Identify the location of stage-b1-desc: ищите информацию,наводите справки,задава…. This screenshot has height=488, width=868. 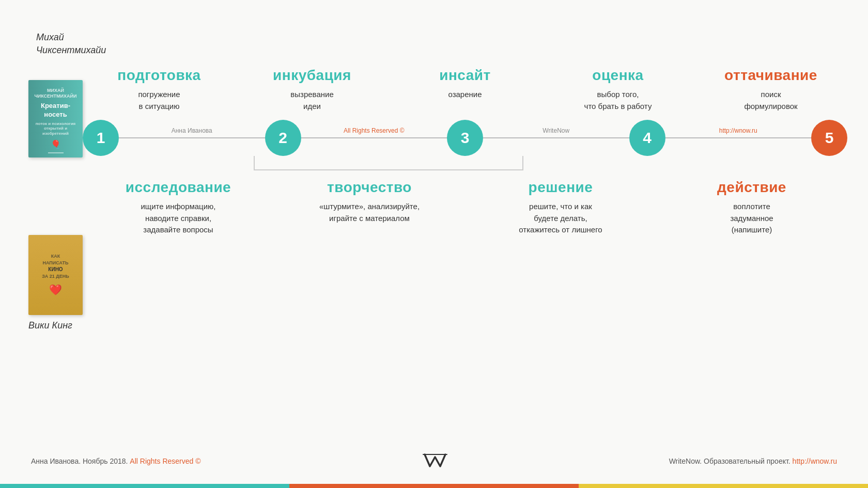
(178, 218).